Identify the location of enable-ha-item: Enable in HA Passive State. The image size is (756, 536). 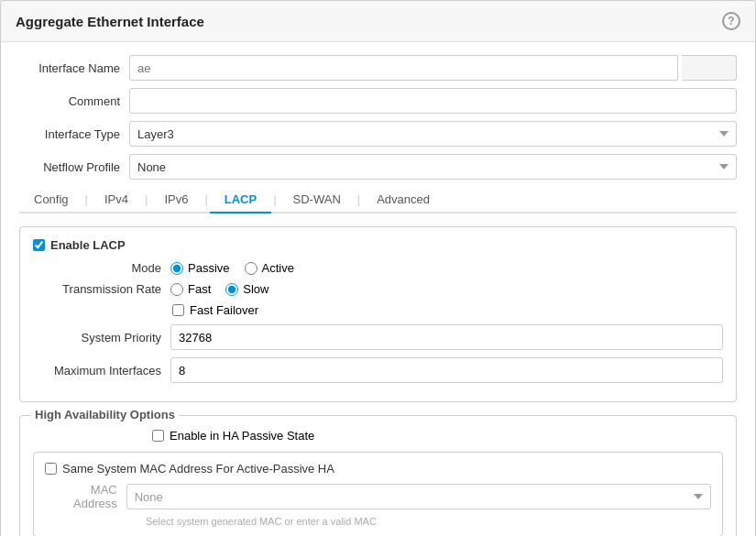
(233, 436).